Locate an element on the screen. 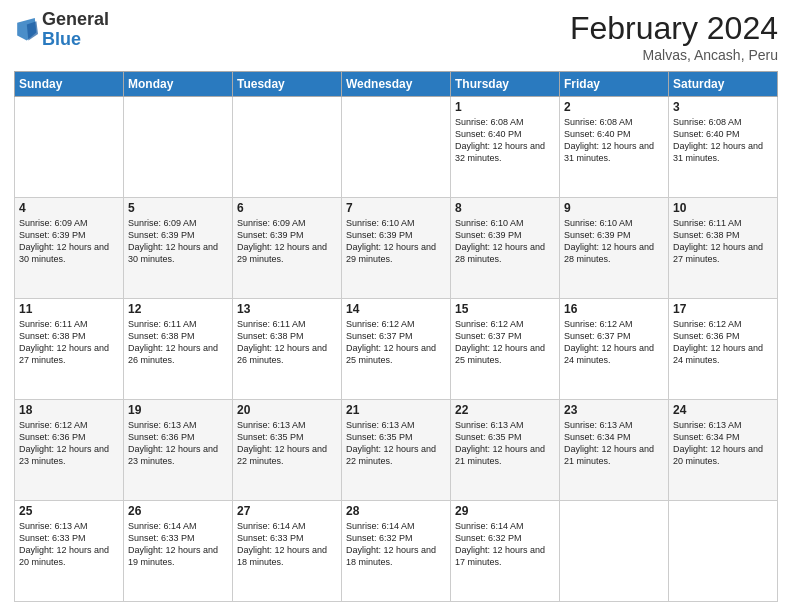  day-cell: 22Sunrise: 6:13 AM Sunset: 6:35 PM Dayli… is located at coordinates (506, 450).